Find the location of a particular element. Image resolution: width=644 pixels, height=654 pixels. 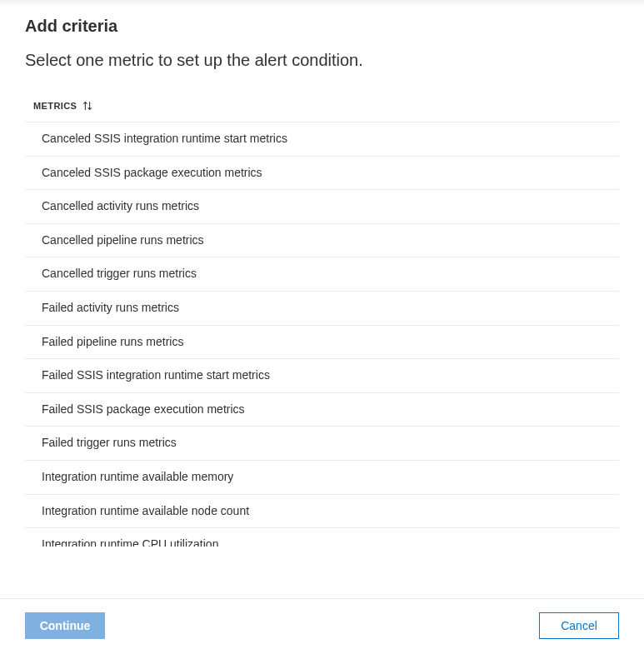

table-row: Cancelled activity runs metrics is located at coordinates (322, 207).